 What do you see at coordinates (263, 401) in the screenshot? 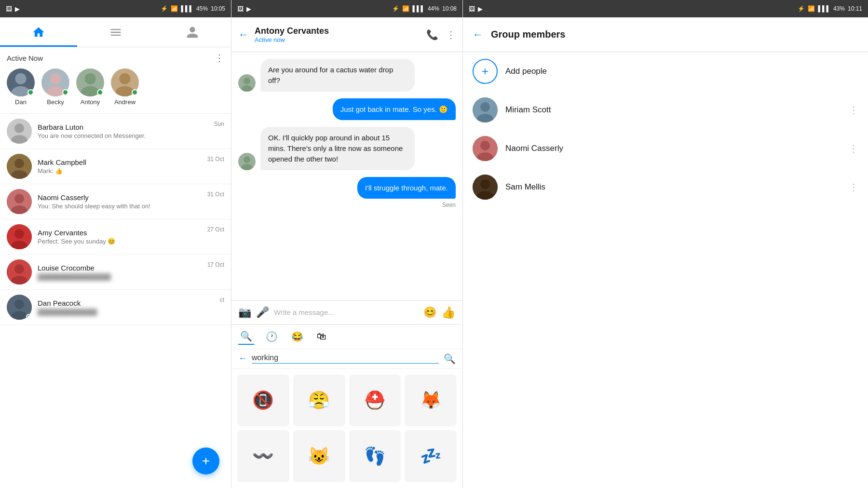
I see `sticker-1: 📵` at bounding box center [263, 401].